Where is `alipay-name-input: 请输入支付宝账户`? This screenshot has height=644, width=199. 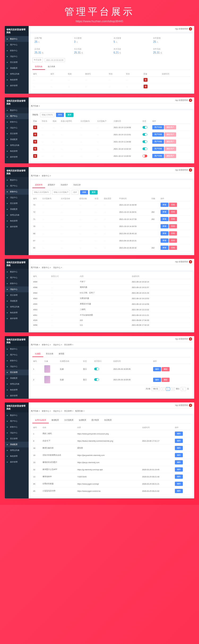
alipay-name-input: 请输入支付宝账户 is located at coordinates (61, 192).